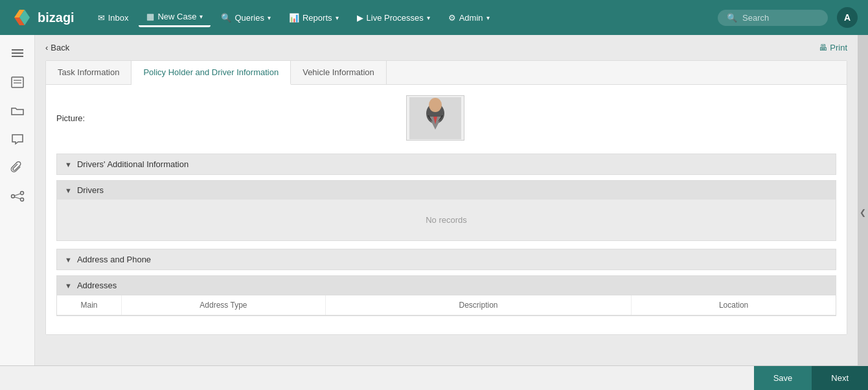 This screenshot has height=390, width=868. Describe the element at coordinates (446, 165) in the screenshot. I see `section-drivers-additional: ▼ Drivers' Additional Information` at that location.